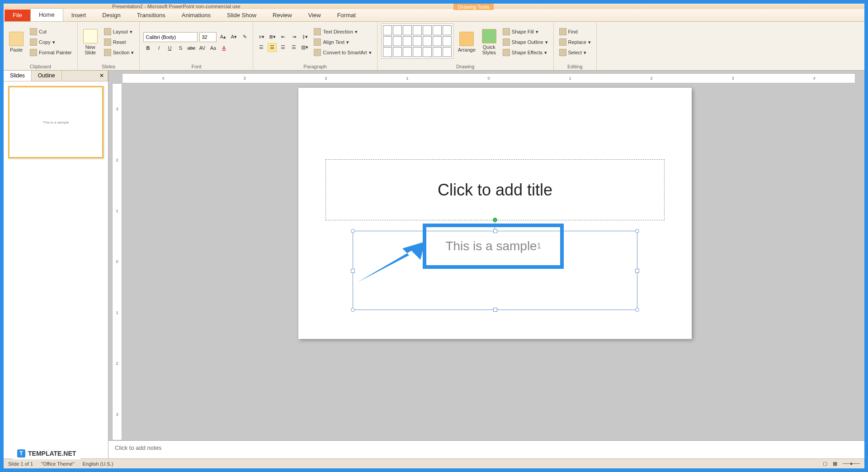 Image resolution: width=868 pixels, height=472 pixels. I want to click on bullets-button: ≡▾, so click(261, 37).